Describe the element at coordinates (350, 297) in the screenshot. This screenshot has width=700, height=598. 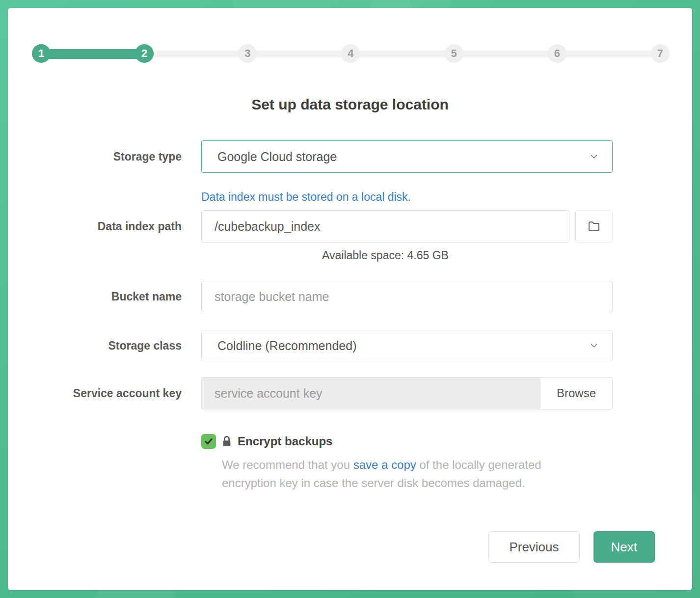
I see `bucket-name-row: Bucket name` at that location.